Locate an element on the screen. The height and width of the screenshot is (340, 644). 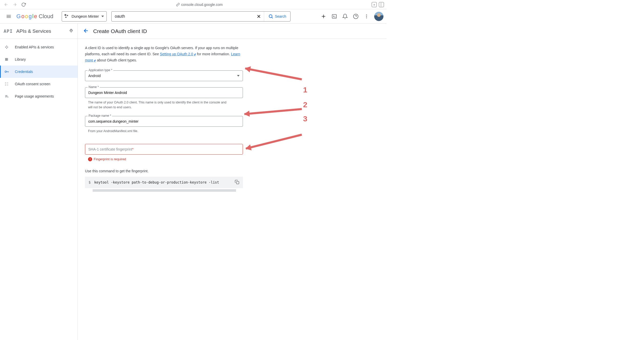
project-name: Dungeon Minter is located at coordinates (85, 16).